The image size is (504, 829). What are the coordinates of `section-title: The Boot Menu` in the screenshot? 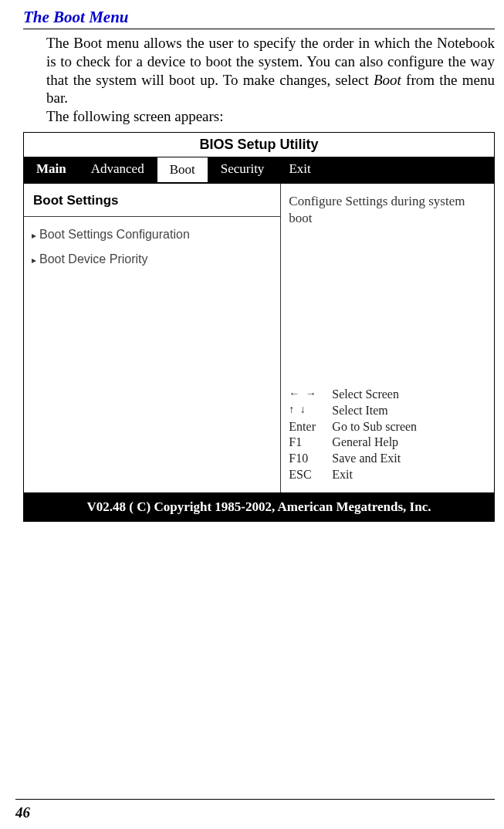 It's located at (259, 19).